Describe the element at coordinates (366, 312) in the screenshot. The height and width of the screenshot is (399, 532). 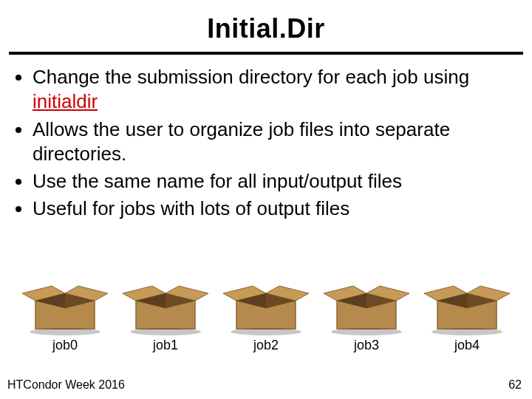
I see `box-unit: job3` at that location.